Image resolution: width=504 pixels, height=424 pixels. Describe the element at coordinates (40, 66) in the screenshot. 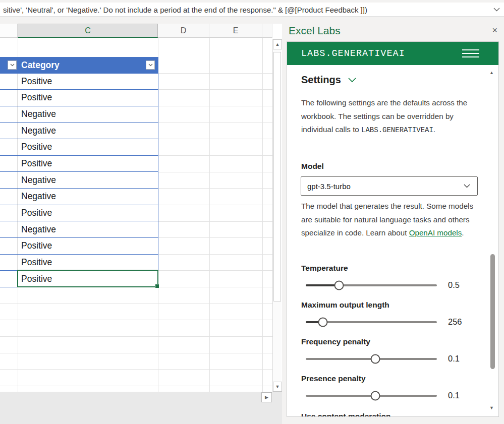

I see `table-header-label: Category` at that location.